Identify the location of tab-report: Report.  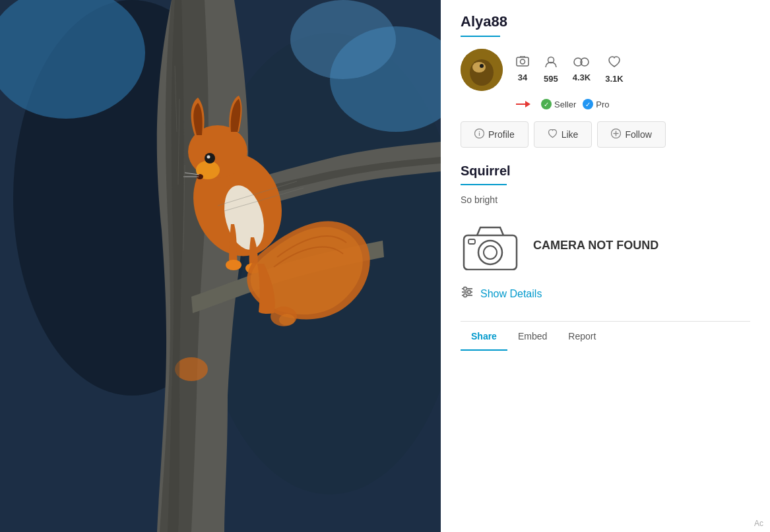
(582, 336).